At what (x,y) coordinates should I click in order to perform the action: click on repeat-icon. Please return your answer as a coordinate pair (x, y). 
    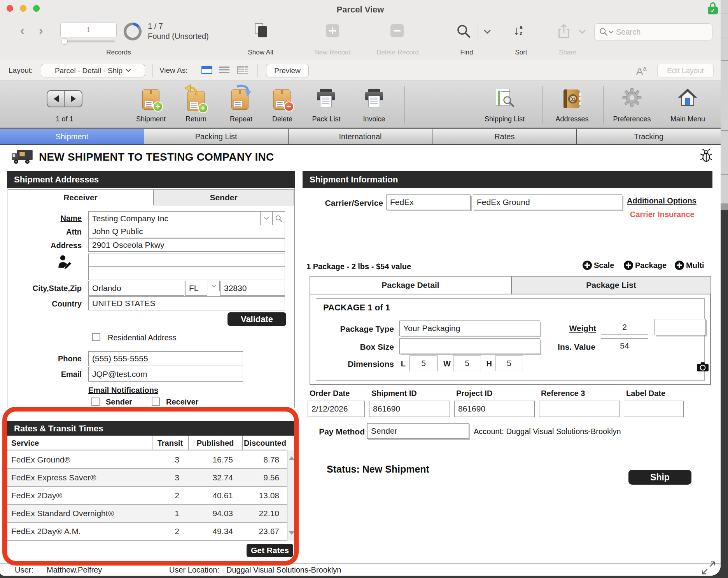
    Looking at the image, I should click on (240, 100).